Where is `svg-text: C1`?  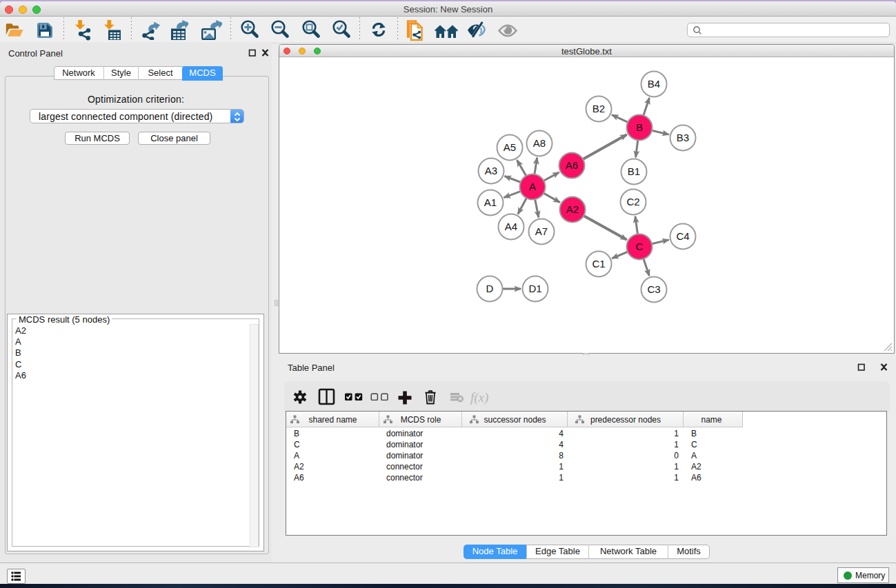 svg-text: C1 is located at coordinates (599, 263).